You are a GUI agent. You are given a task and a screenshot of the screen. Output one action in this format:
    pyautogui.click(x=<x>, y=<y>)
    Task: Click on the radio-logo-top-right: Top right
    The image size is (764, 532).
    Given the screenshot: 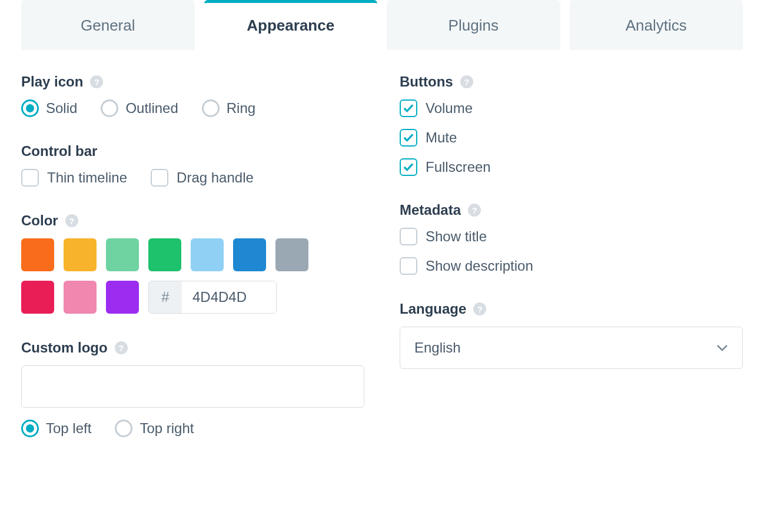 What is the action you would take?
    pyautogui.click(x=154, y=428)
    